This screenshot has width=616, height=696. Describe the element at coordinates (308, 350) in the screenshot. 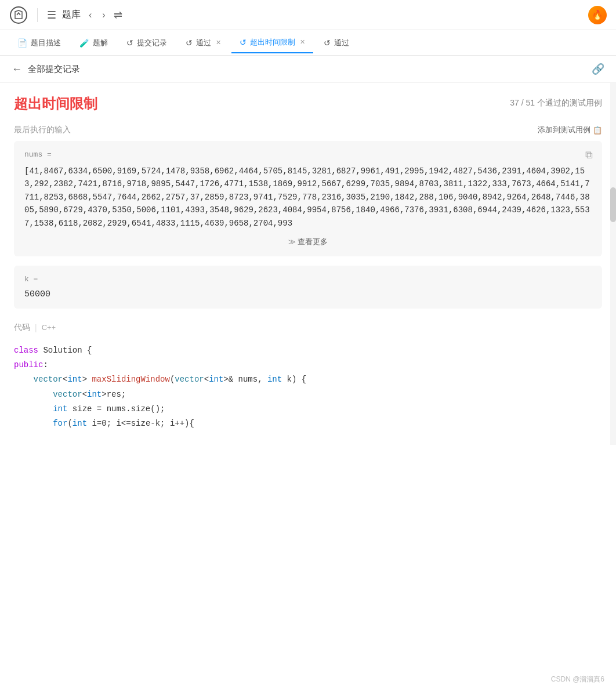

I see `code-line-1: class Solution {` at that location.